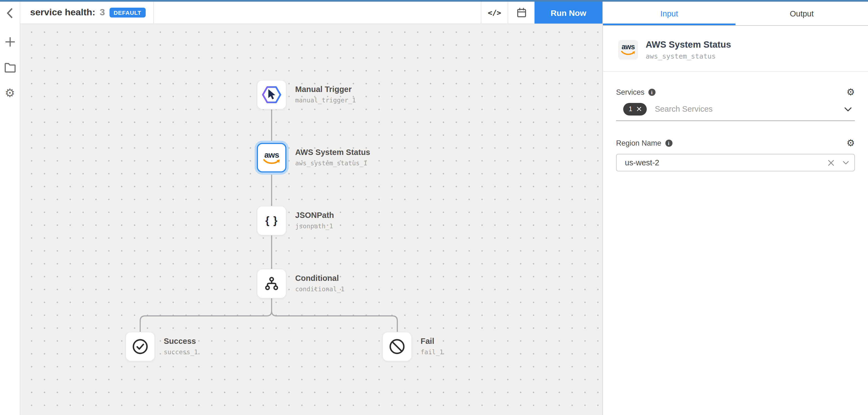 This screenshot has height=415, width=868. I want to click on node-labels: Success success_1, so click(181, 346).